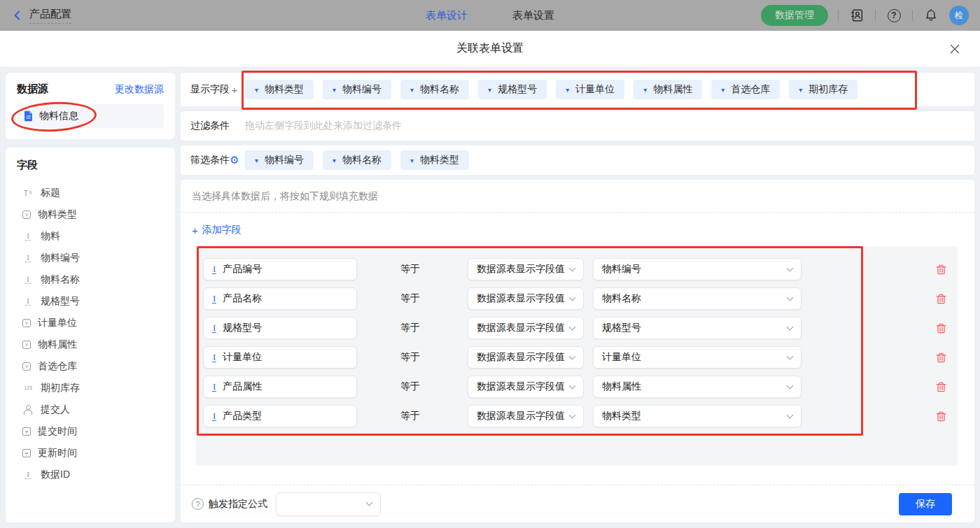 The width and height of the screenshot is (980, 528). What do you see at coordinates (60, 388) in the screenshot?
I see `field-label: 期初库存` at bounding box center [60, 388].